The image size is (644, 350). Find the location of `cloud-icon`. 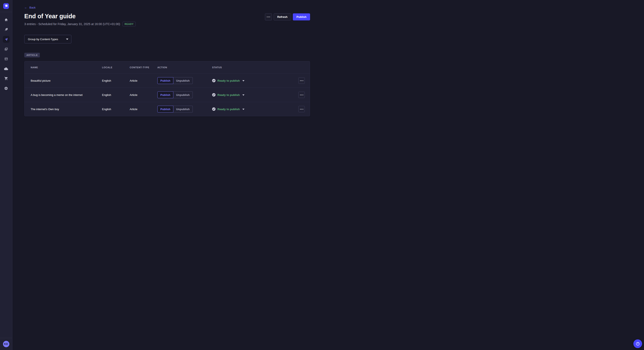

cloud-icon is located at coordinates (6, 69).